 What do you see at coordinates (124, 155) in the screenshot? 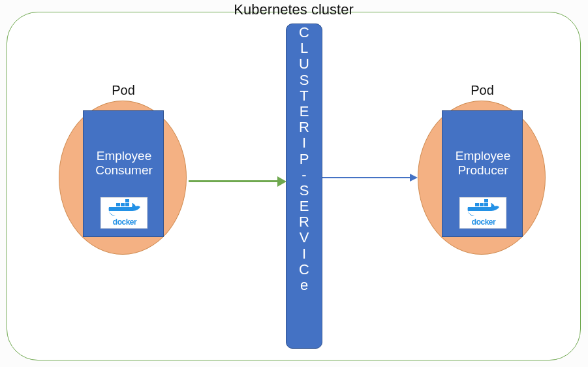
I see `container-consumer-line1: Employee` at bounding box center [124, 155].